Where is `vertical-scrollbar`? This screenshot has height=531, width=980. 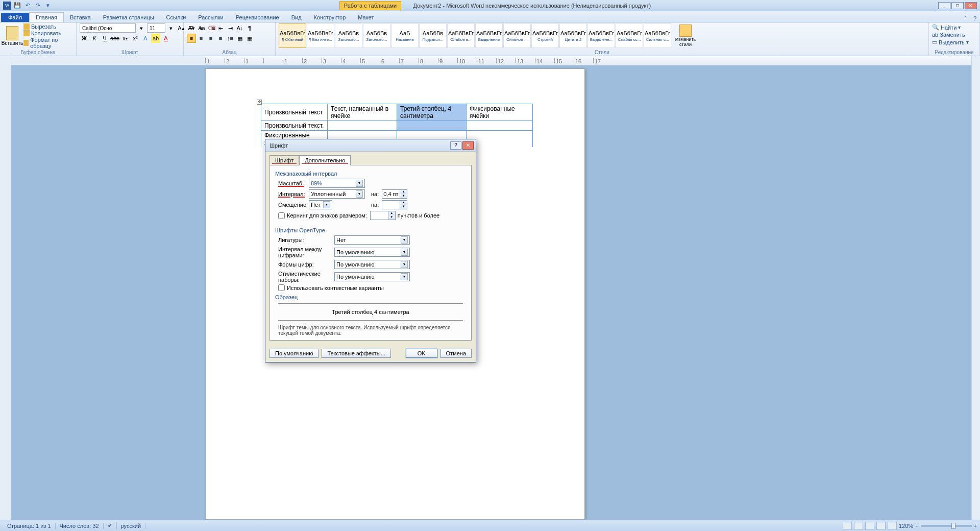
vertical-scrollbar is located at coordinates (976, 288).